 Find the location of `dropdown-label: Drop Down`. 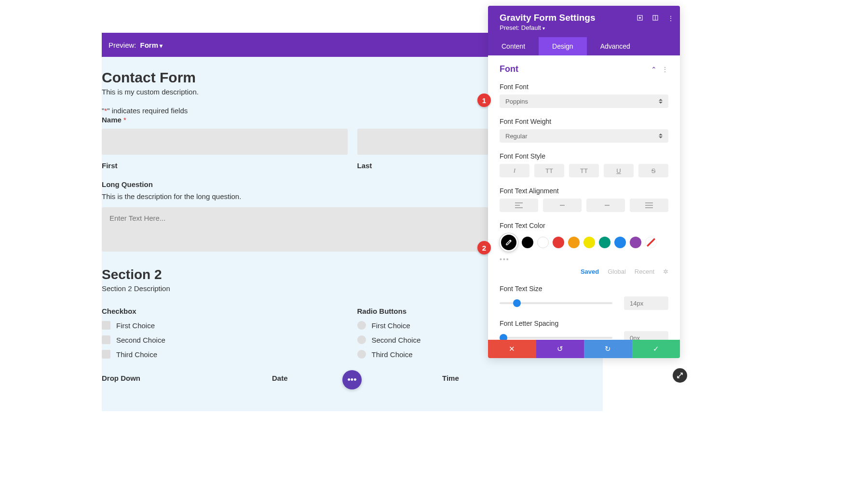

dropdown-label: Drop Down is located at coordinates (182, 378).